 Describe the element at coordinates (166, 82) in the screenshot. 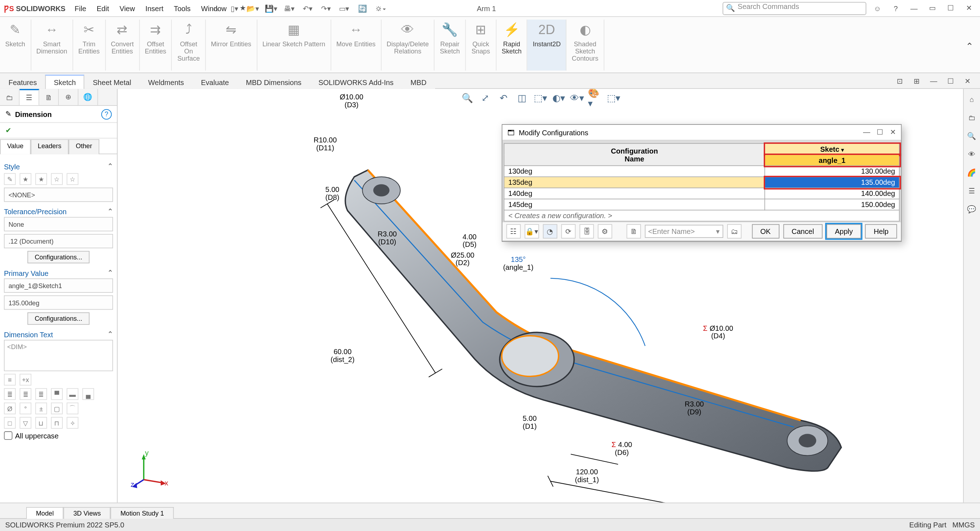

I see `tab-weldments: Weldments` at that location.